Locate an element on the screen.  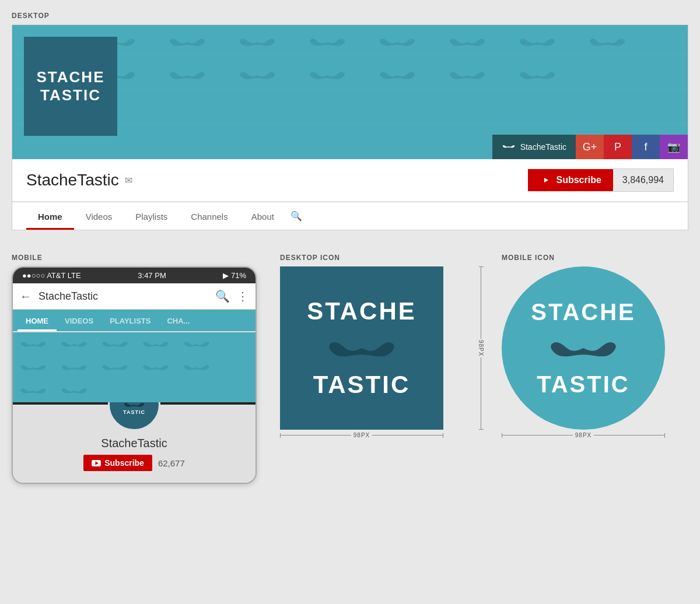
tab-about: About is located at coordinates (262, 216).